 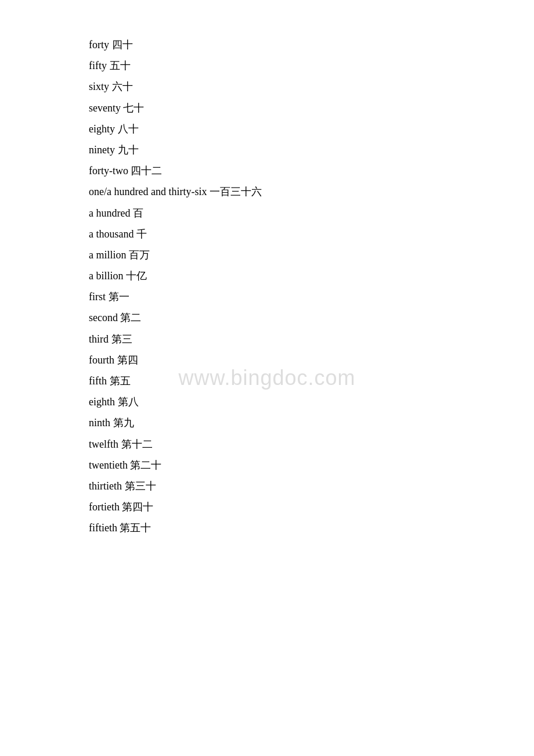 I want to click on chinese-translation: 第二十, so click(x=146, y=465).